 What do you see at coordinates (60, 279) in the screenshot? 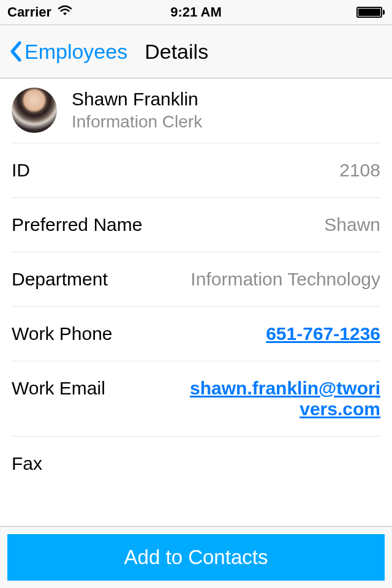
I see `label-department: Department` at bounding box center [60, 279].